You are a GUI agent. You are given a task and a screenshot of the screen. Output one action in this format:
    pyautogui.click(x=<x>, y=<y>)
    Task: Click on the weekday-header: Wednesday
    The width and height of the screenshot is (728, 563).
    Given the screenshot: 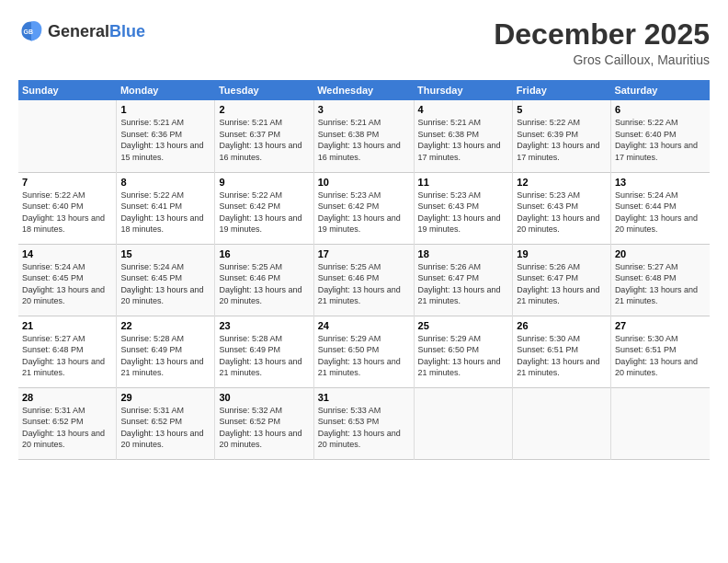 What is the action you would take?
    pyautogui.click(x=364, y=90)
    